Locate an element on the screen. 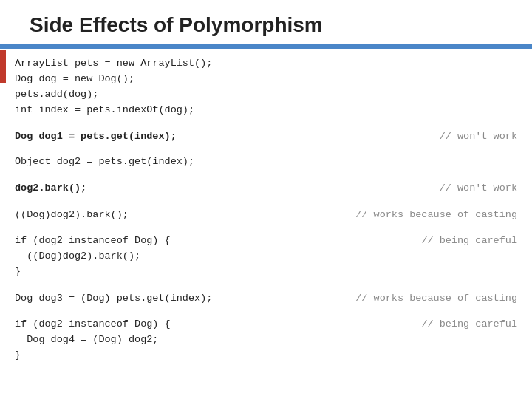 The height and width of the screenshot is (399, 532). code-line-bold: dog2.bark(); is located at coordinates (50, 188).